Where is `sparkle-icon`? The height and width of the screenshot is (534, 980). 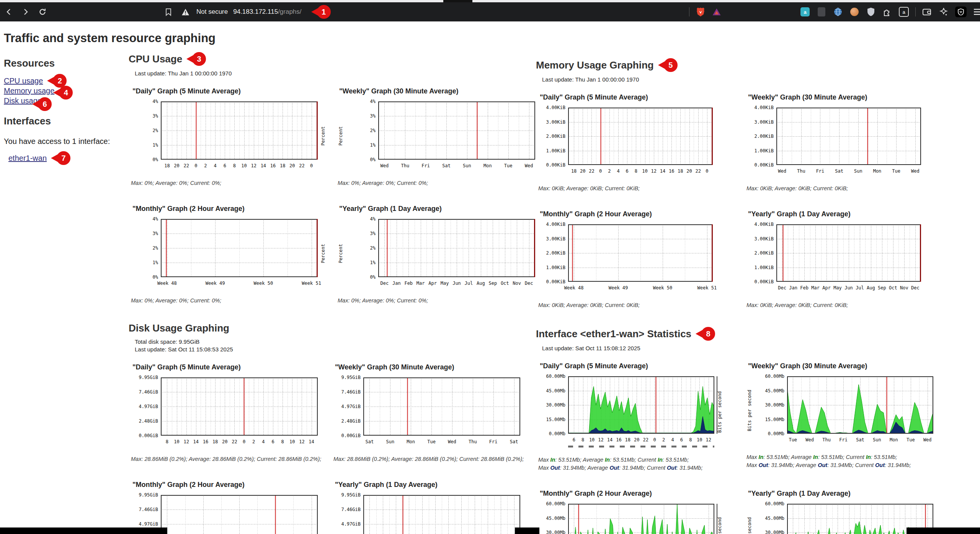 sparkle-icon is located at coordinates (944, 12).